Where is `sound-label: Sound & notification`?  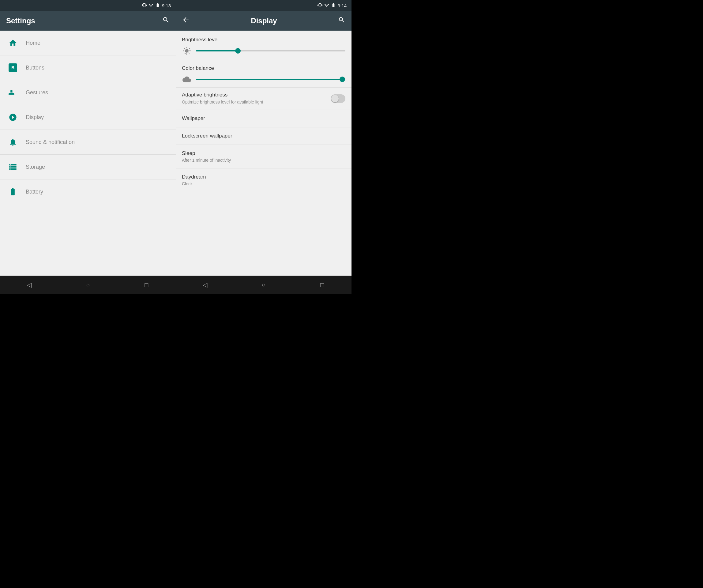 sound-label: Sound & notification is located at coordinates (50, 142).